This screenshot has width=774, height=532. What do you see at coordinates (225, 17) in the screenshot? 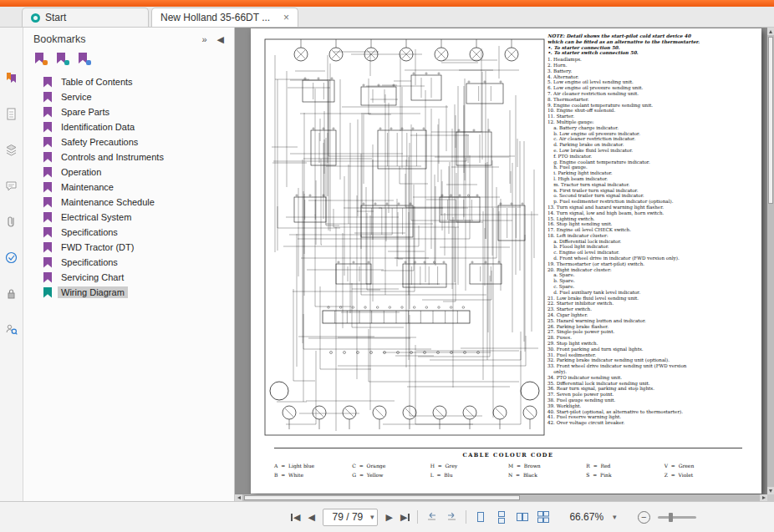
I see `tab-document: New Holland 35-66DT ... ×` at bounding box center [225, 17].